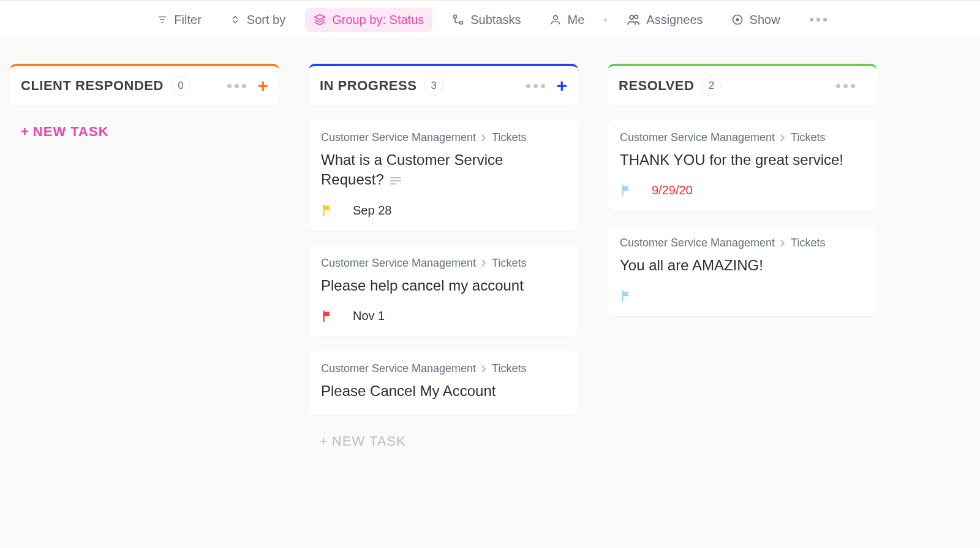 Image resolution: width=980 pixels, height=548 pixels. What do you see at coordinates (674, 20) in the screenshot?
I see `assignees-label: Assignees` at bounding box center [674, 20].